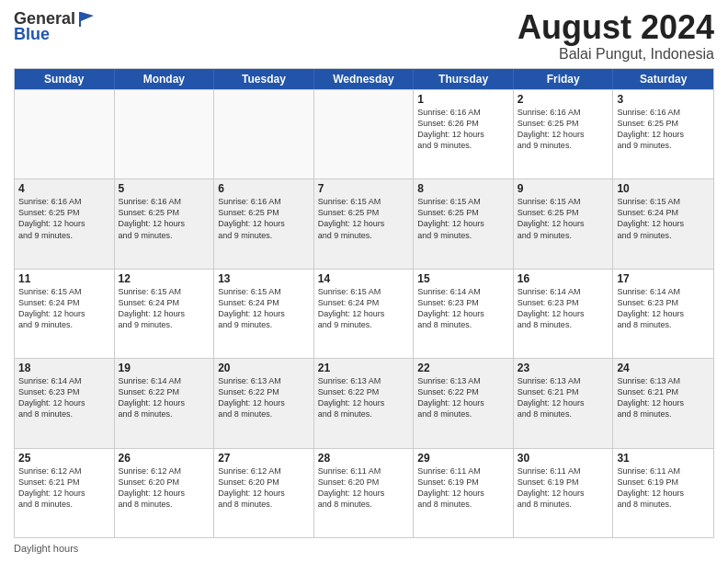  What do you see at coordinates (463, 314) in the screenshot?
I see `calendar-cell: 15Sunrise: 6:14 AM Sunset: 6:23 PM Dayli…` at bounding box center [463, 314].